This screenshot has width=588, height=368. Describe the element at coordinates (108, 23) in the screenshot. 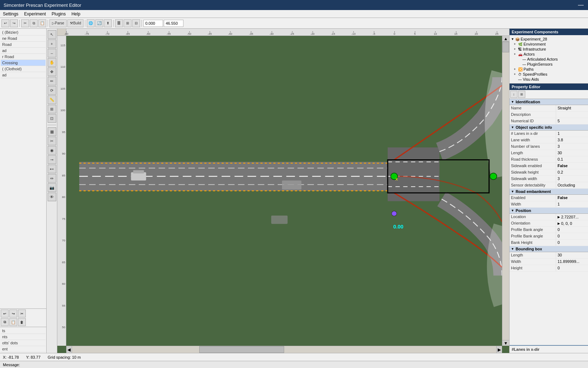

I see `toolbar-export: ⬆` at that location.